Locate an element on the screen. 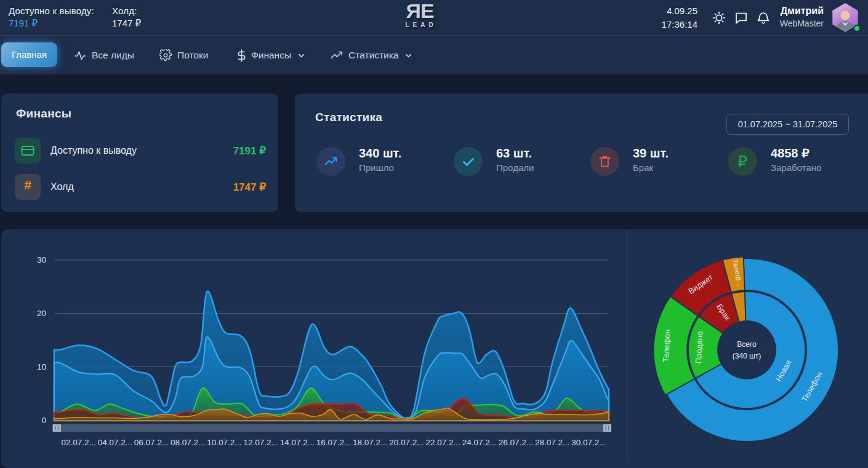  svg-text: 28.07.2... is located at coordinates (552, 443).